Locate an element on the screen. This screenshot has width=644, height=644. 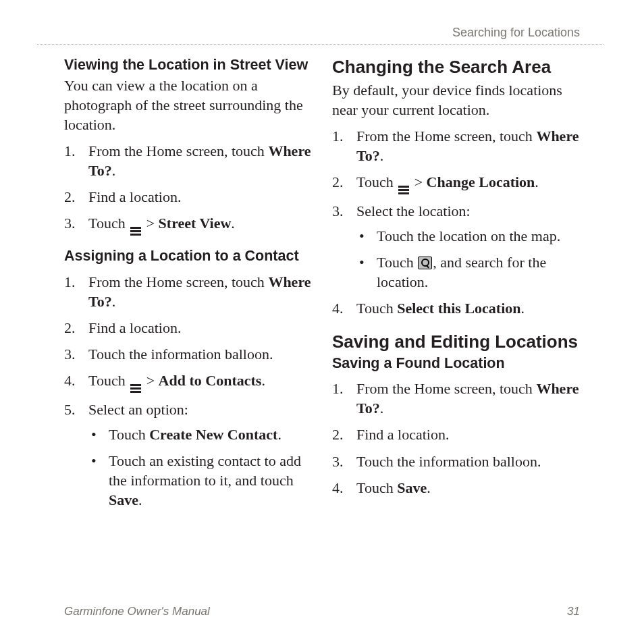
list-item: Touch the location on the map. is located at coordinates (468, 236).